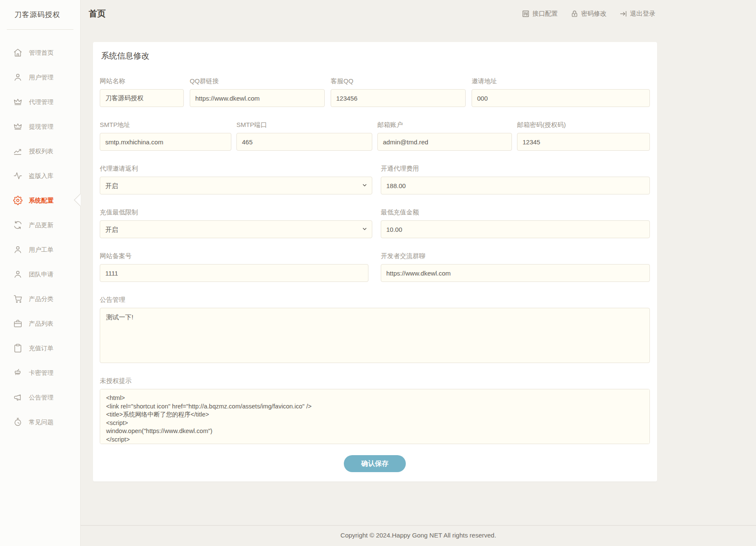 The height and width of the screenshot is (546, 756). I want to click on field-label: 开通代理费用, so click(515, 169).